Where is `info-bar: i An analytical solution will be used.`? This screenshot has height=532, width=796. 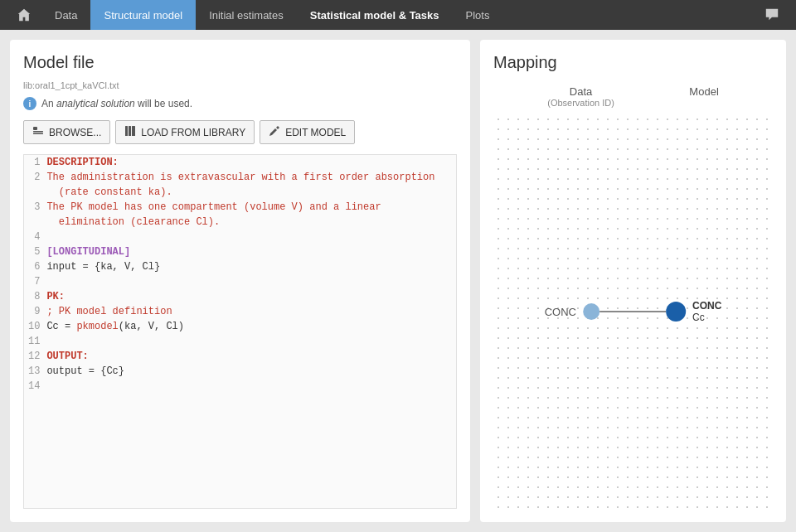 info-bar: i An analytical solution will be used. is located at coordinates (240, 104).